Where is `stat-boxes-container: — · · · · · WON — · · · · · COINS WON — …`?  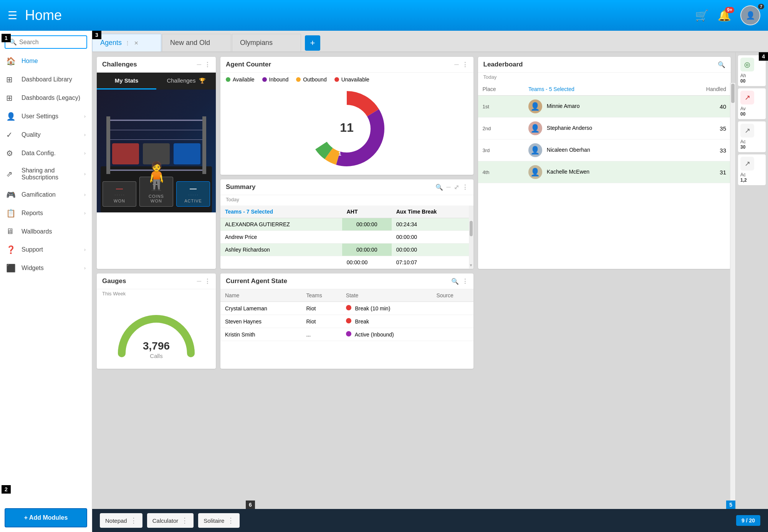
stat-boxes-container: — · · · · · WON — · · · · · COINS WON — … is located at coordinates (156, 151).